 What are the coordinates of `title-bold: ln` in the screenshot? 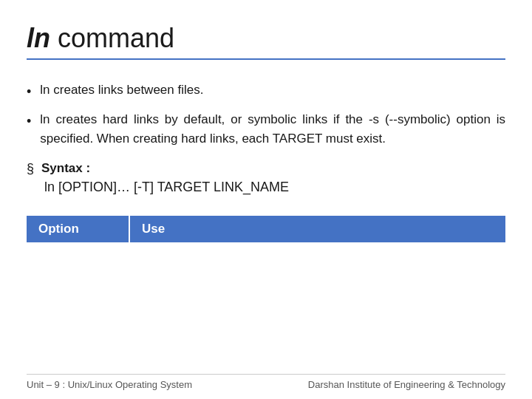 It's located at (38, 38).